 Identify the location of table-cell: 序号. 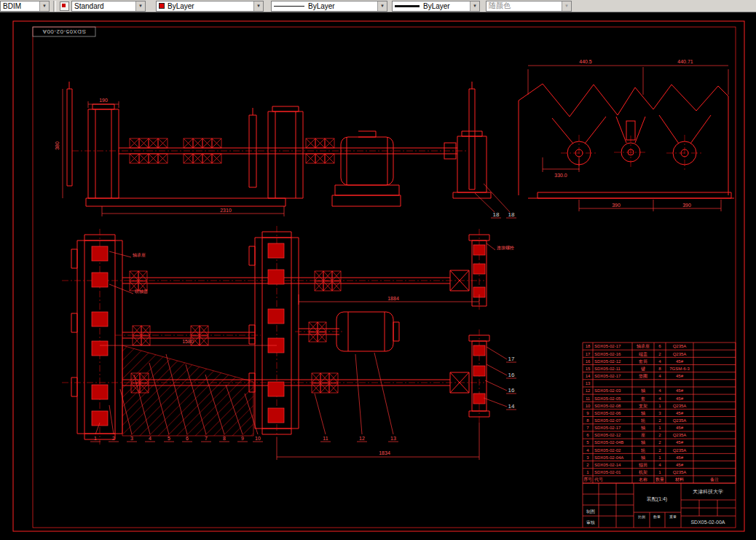
(588, 480).